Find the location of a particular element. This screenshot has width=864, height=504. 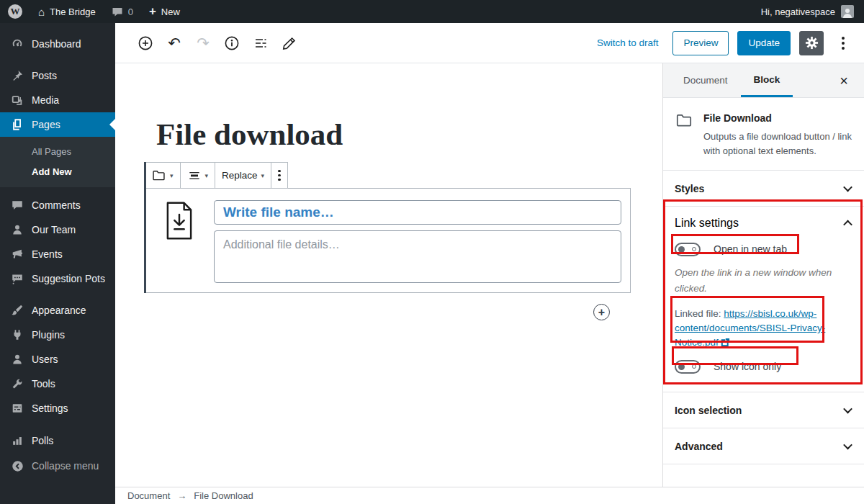

sidebar-item-media: Media is located at coordinates (58, 100).